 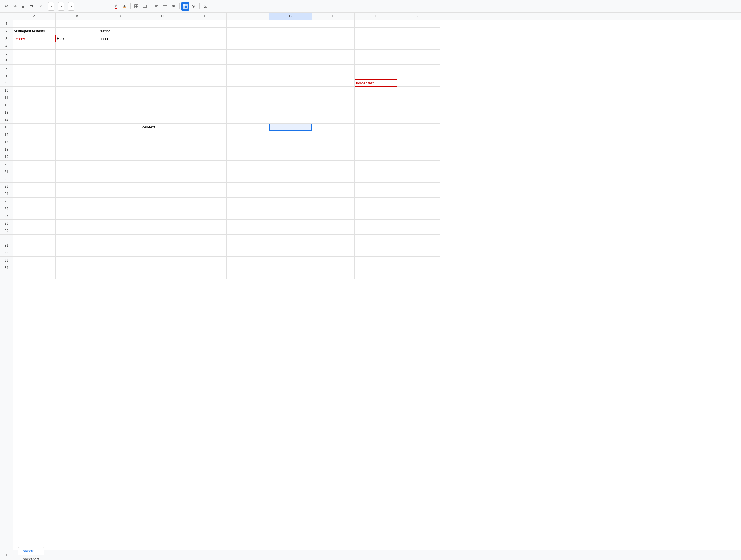 I want to click on cell-6-D, so click(x=162, y=61).